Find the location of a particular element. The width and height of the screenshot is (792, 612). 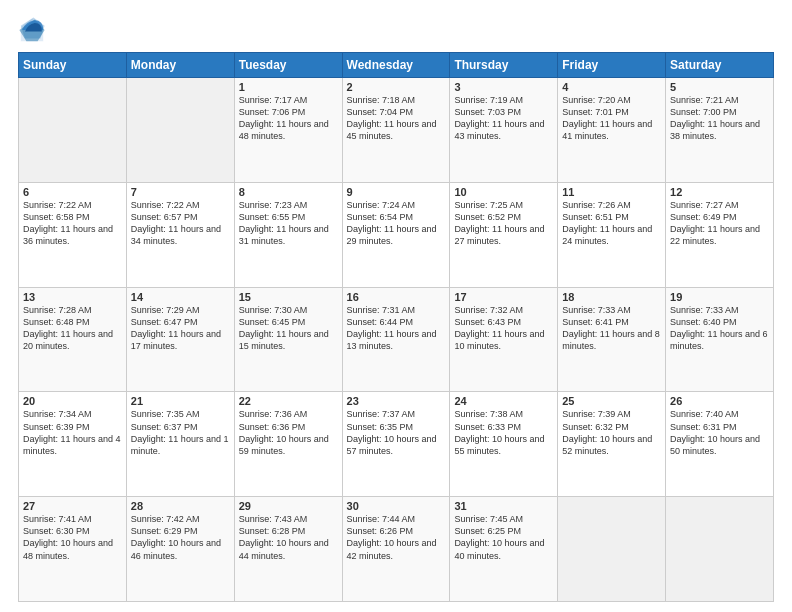

calendar-day-header: Wednesday is located at coordinates (396, 66).